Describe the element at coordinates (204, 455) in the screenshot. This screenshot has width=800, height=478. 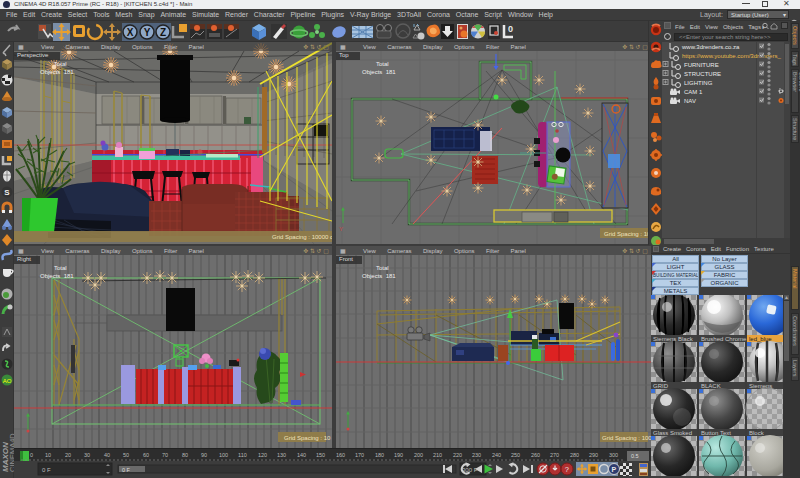
I see `svg-text: 90` at that location.